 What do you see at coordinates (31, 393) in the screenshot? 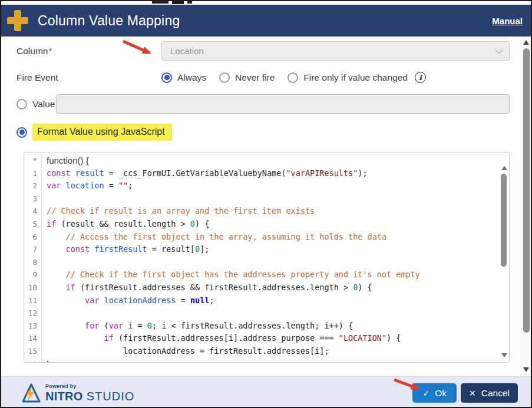
I see `nitro-triangle-bolt-icon` at bounding box center [31, 393].